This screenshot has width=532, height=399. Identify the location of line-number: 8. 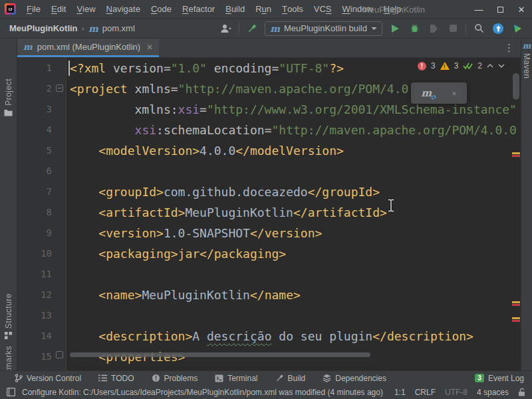
(41, 213).